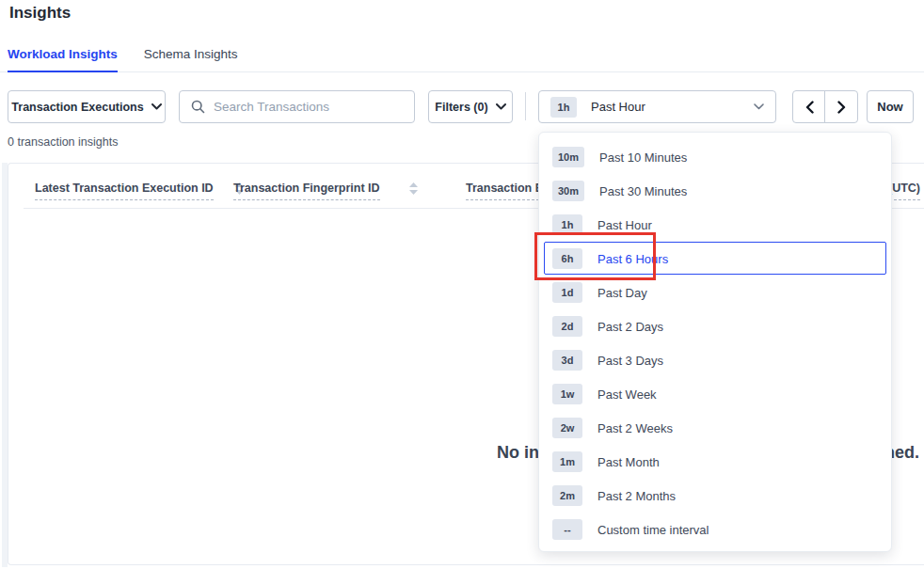  Describe the element at coordinates (297, 107) in the screenshot. I see `search-transactions-box` at that location.